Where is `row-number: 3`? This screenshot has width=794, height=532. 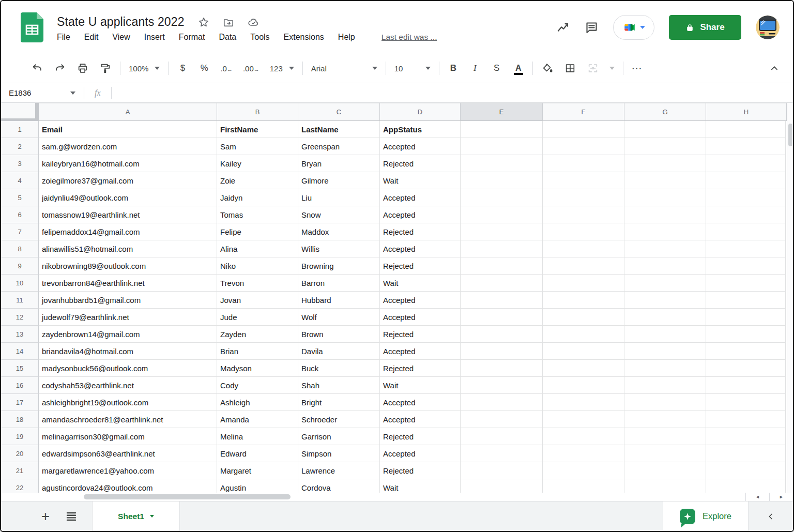
row-number: 3 is located at coordinates (20, 163).